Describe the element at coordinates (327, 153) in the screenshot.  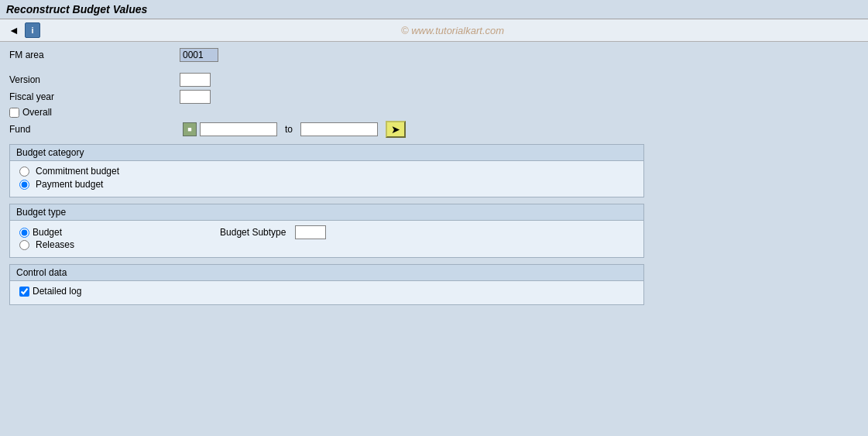
I see `budget-category-header: Budget category` at that location.